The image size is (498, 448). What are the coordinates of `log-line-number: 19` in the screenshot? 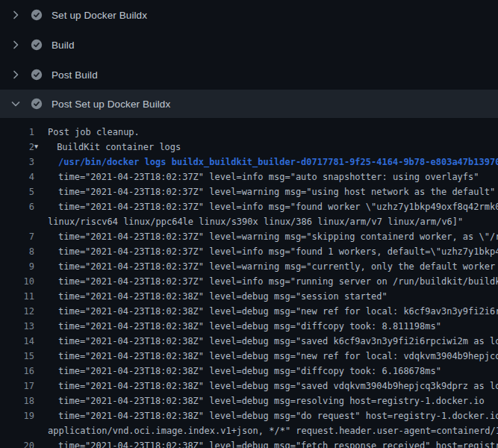 It's located at (17, 416).